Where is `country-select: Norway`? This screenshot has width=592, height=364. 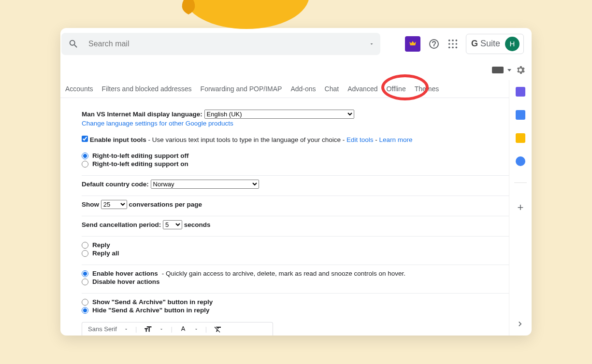 country-select: Norway is located at coordinates (205, 184).